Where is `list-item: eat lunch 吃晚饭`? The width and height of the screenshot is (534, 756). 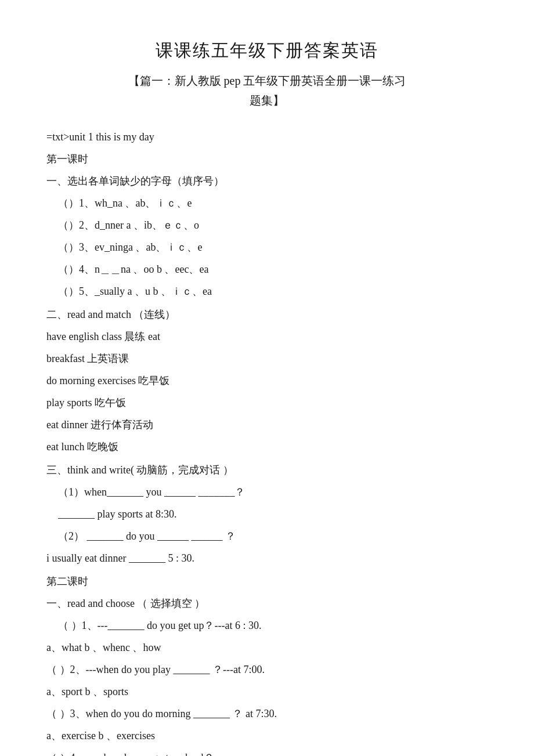 list-item: eat lunch 吃晚饭 is located at coordinates (267, 447).